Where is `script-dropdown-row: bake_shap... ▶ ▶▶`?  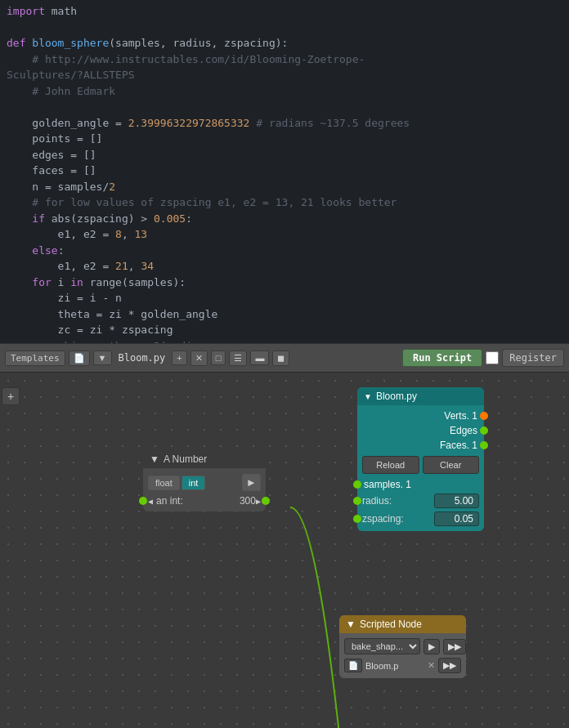 script-dropdown-row: bake_shap... ▶ ▶▶ is located at coordinates (402, 646).